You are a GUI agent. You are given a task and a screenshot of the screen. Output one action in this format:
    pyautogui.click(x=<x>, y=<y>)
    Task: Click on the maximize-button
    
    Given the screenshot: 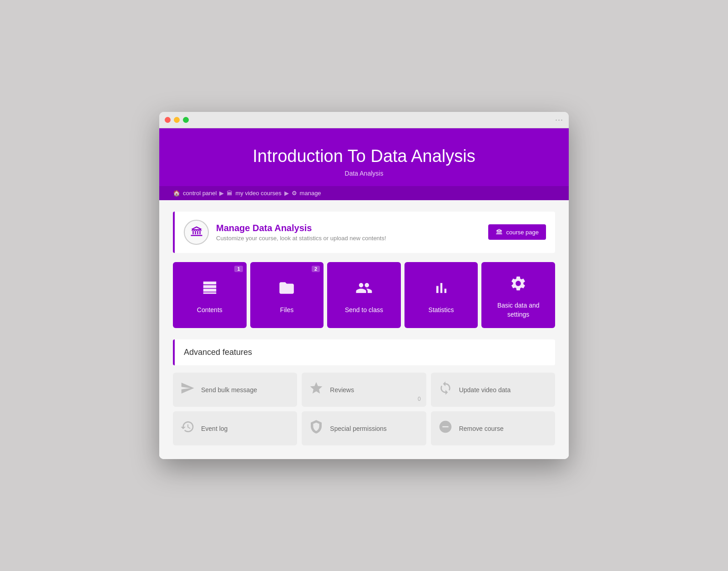 What is the action you would take?
    pyautogui.click(x=186, y=120)
    